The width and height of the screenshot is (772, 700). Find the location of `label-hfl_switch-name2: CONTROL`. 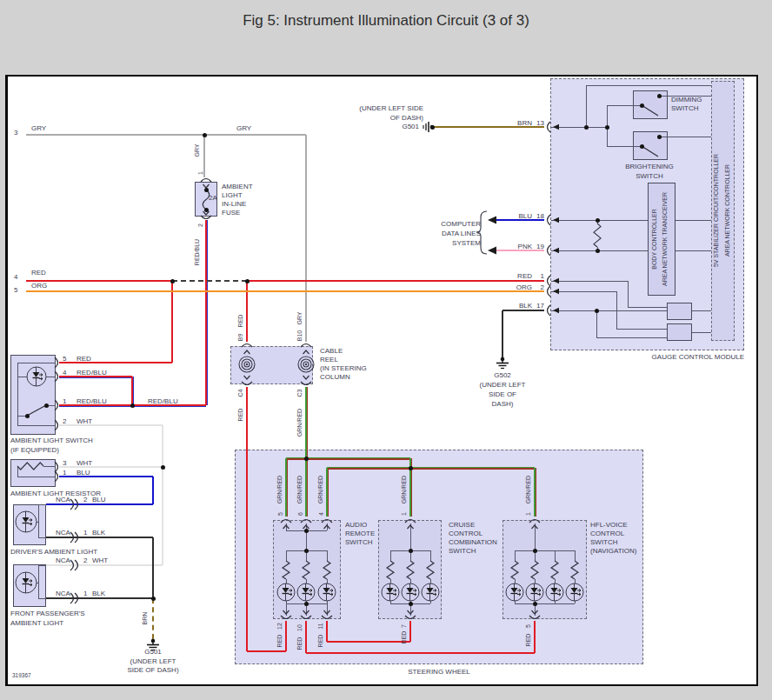

label-hfl_switch-name2: CONTROL is located at coordinates (607, 534).